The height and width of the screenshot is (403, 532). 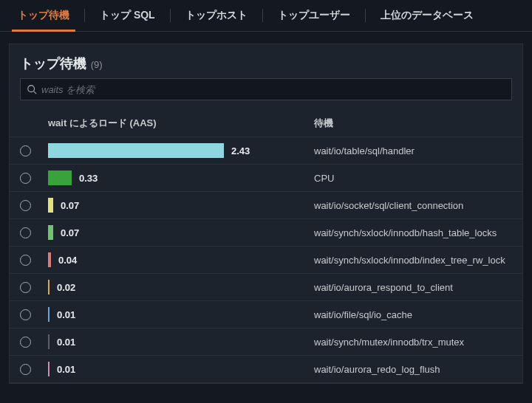 I want to click on search-wrap, so click(x=266, y=94).